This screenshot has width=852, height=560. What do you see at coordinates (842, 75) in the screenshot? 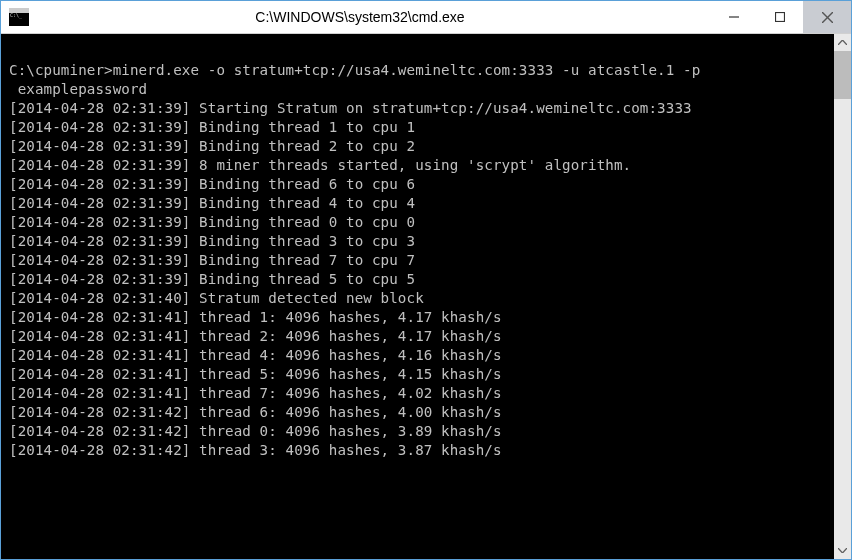
I see `scrollbar-thumb` at bounding box center [842, 75].